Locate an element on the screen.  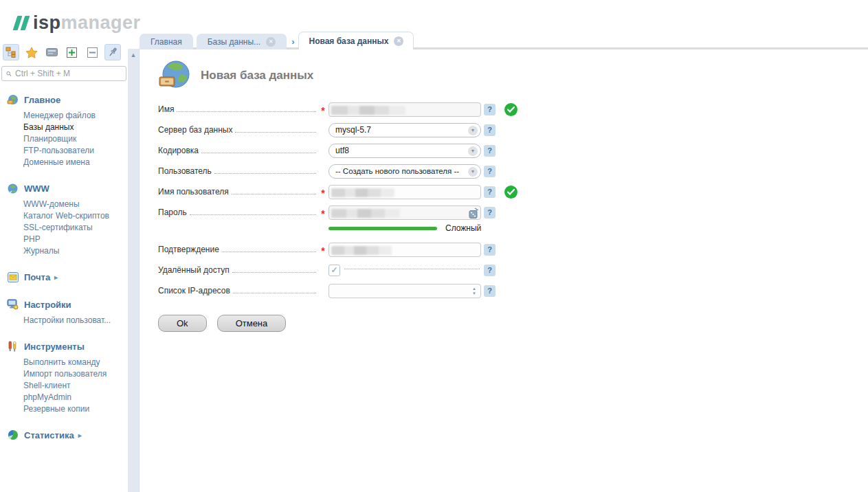
password-strength-bar is located at coordinates (383, 228).